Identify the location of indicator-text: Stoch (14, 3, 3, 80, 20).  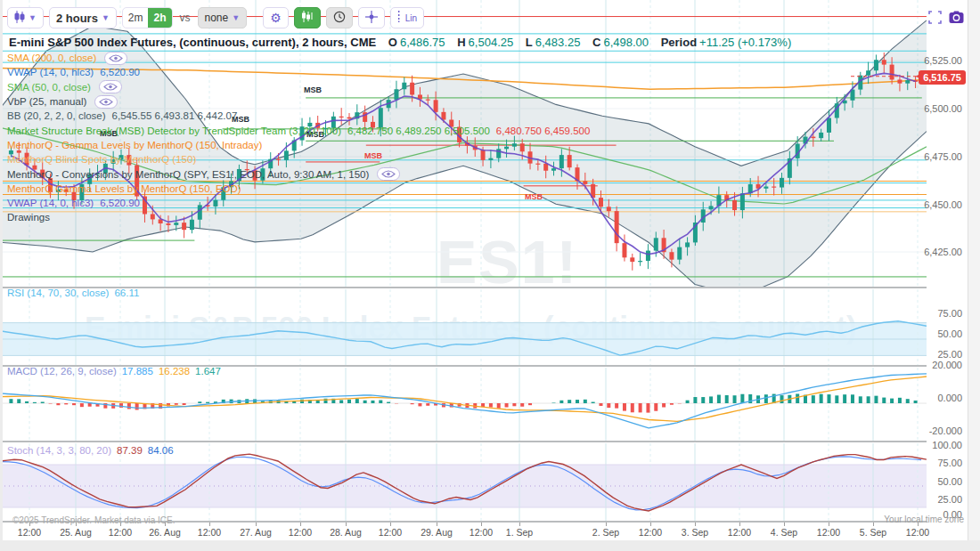
(59, 450).